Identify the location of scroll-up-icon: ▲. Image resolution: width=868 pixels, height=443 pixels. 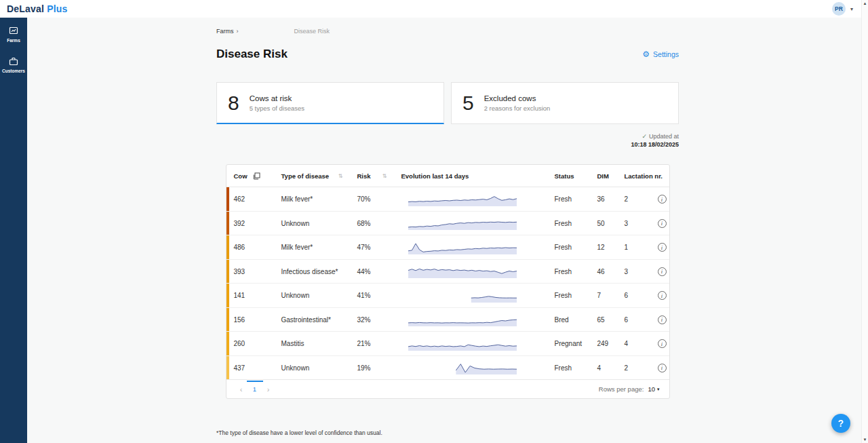
(865, 3).